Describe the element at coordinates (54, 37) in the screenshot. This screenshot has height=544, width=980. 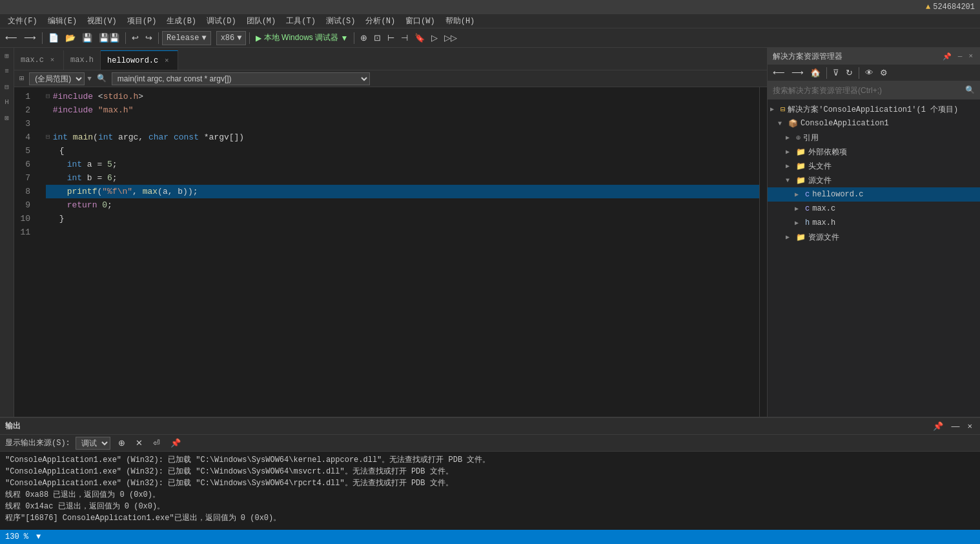
I see `toolbar-new-btn: 📄` at that location.